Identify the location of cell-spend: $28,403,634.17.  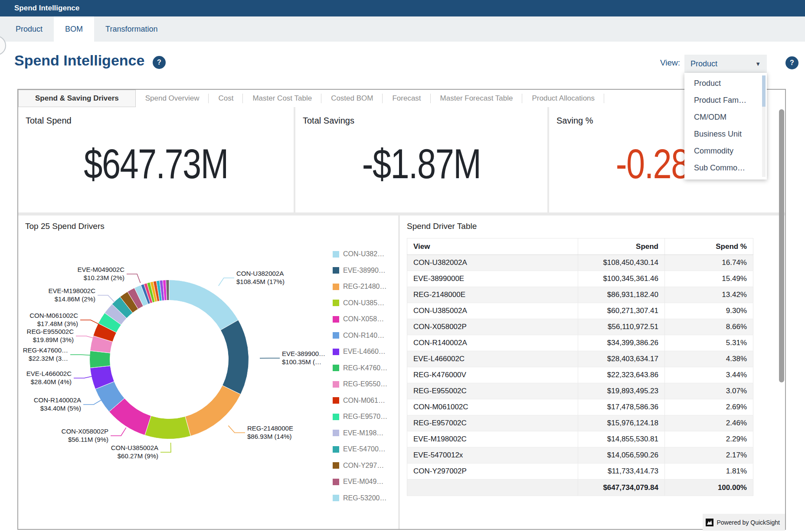
(622, 359).